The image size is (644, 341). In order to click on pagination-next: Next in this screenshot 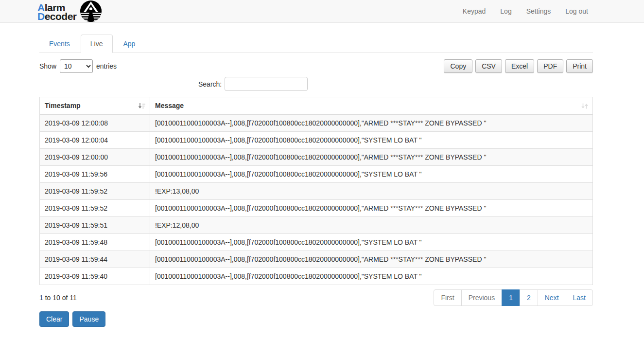, I will do `click(552, 298)`.